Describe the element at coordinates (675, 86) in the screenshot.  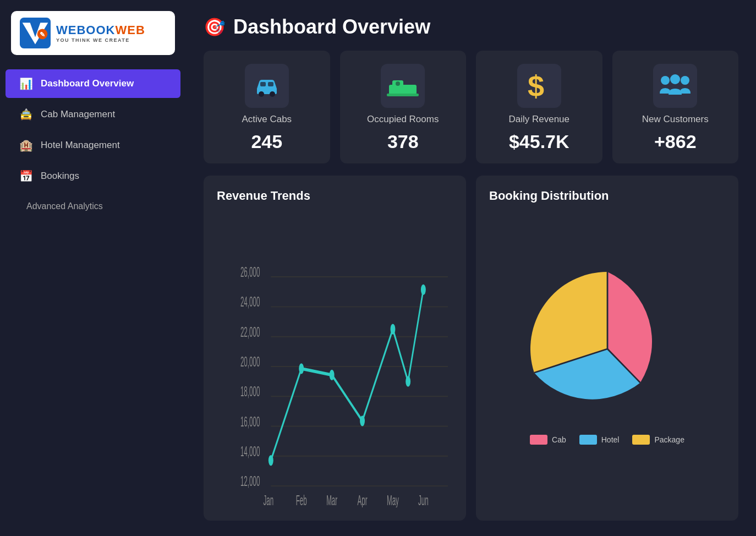
I see `new-customers-icon-box` at that location.